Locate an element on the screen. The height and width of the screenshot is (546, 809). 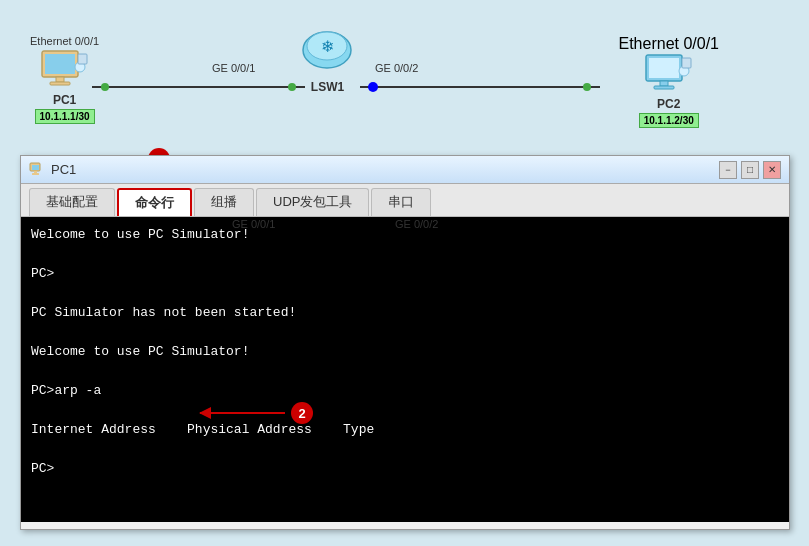
device-lsw1: ❄ LSW1 is located at coordinates (328, 62).